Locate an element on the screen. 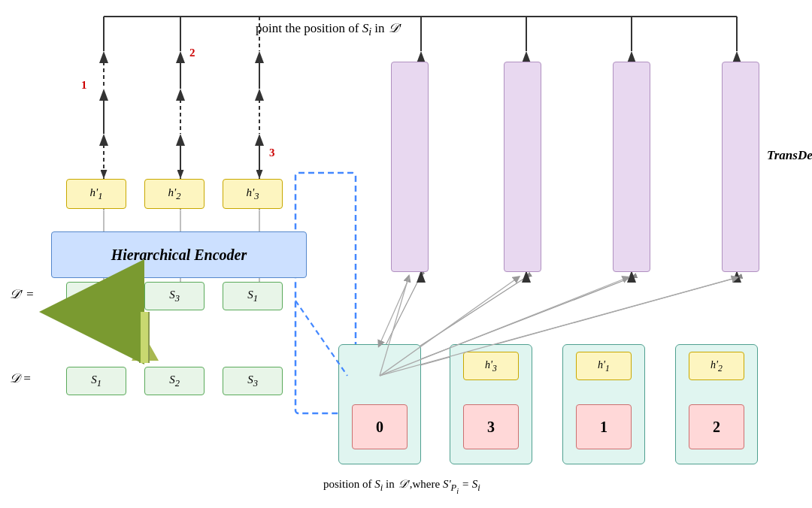 The image size is (812, 508). shuffling-arrow is located at coordinates (145, 349).